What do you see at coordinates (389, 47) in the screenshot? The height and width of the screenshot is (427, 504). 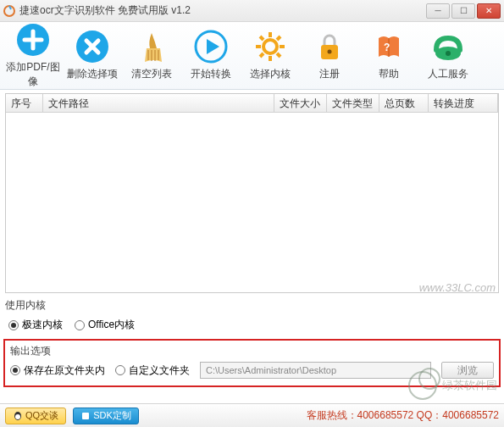 I see `book-icon: ?` at bounding box center [389, 47].